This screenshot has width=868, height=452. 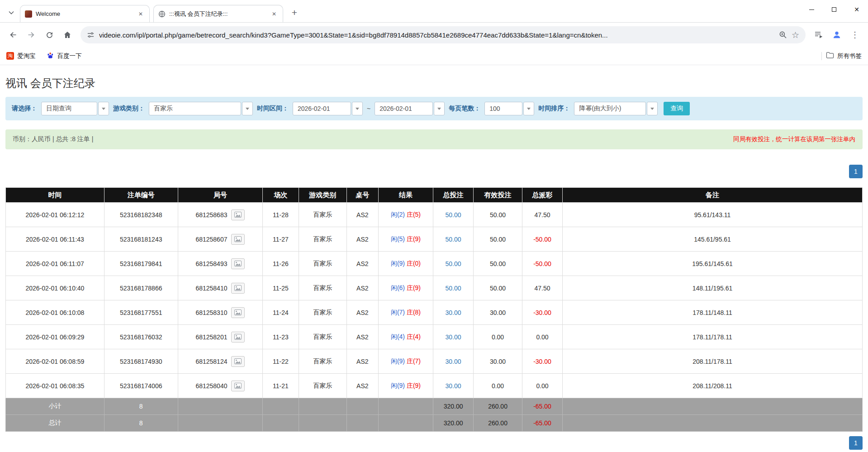 I want to click on refresh-button, so click(x=49, y=35).